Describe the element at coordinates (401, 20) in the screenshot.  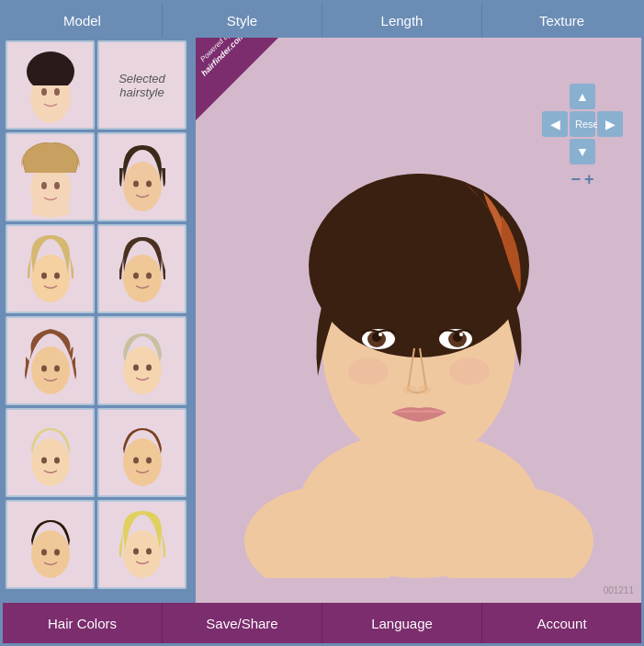
I see `tab-length: Length` at that location.